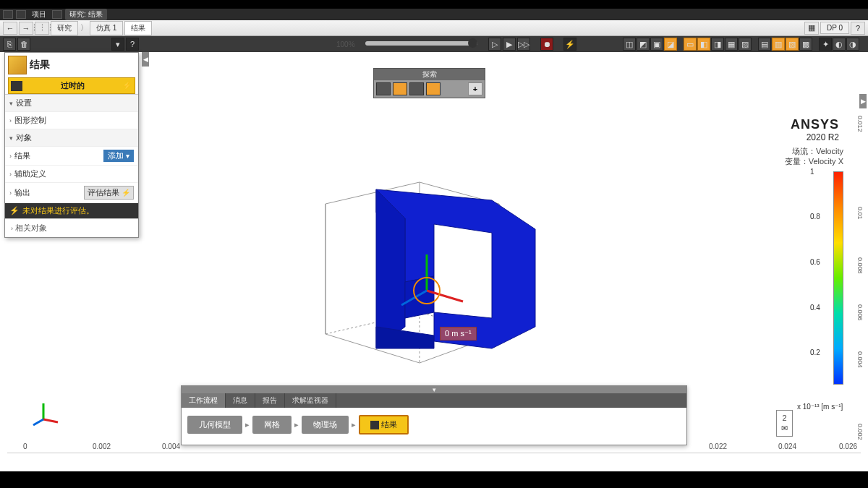 The image size is (868, 488). What do you see at coordinates (690, 44) in the screenshot?
I see `sel-icon-1: ▭` at bounding box center [690, 44].